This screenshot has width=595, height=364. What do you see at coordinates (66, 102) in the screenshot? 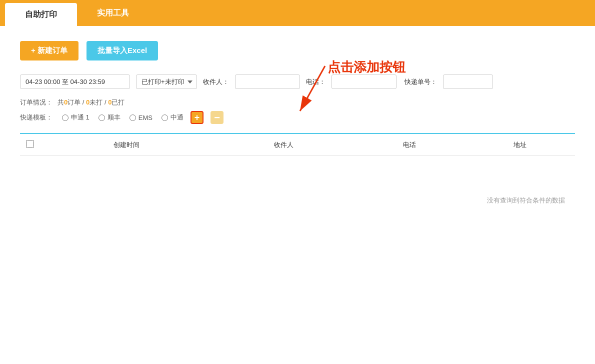
I see `total-count: 0` at bounding box center [66, 102].